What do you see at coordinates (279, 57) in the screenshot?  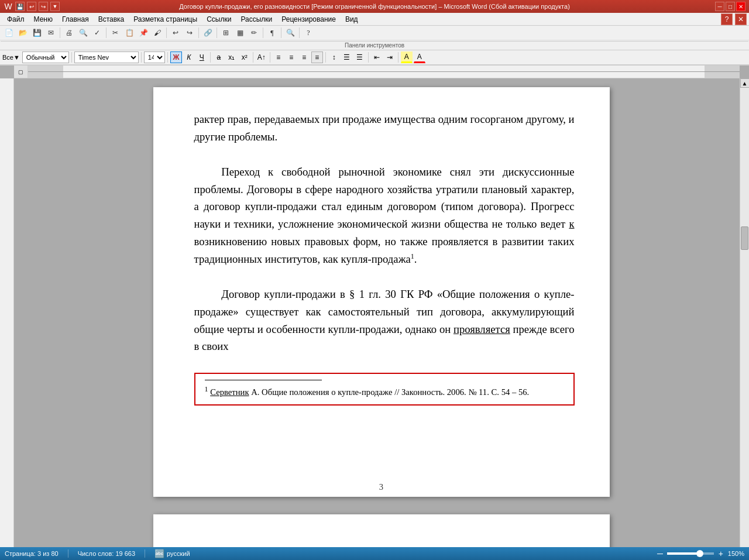 I see `align-left-btn: ≡` at bounding box center [279, 57].